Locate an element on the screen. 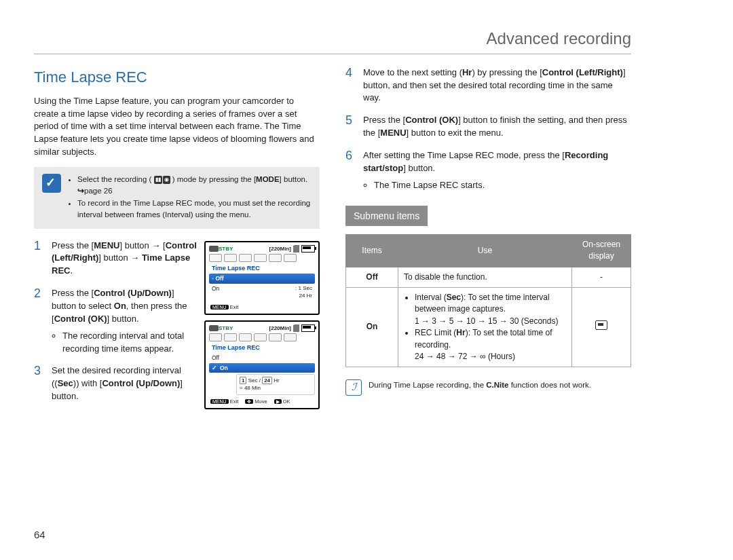 The image size is (733, 560). precondition-note: Select the recording ( ▮▮◉ ) mode by pre… is located at coordinates (176, 198).